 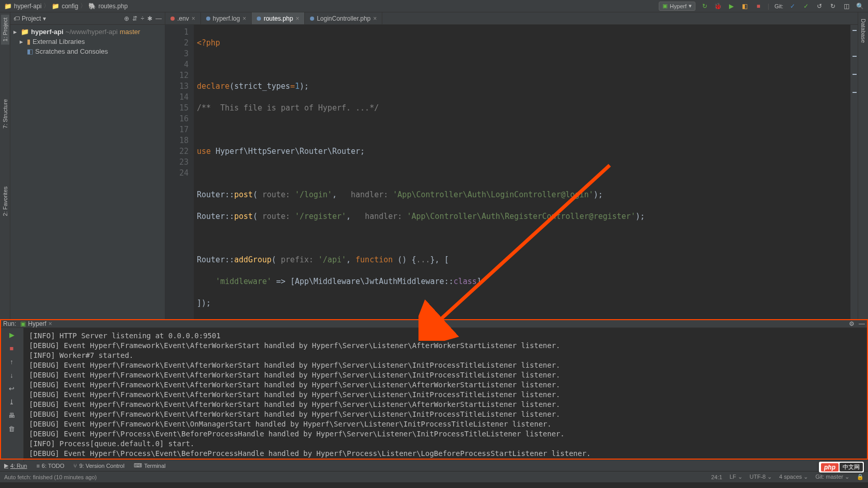 I want to click on coverage-button: ▶, so click(x=732, y=6).